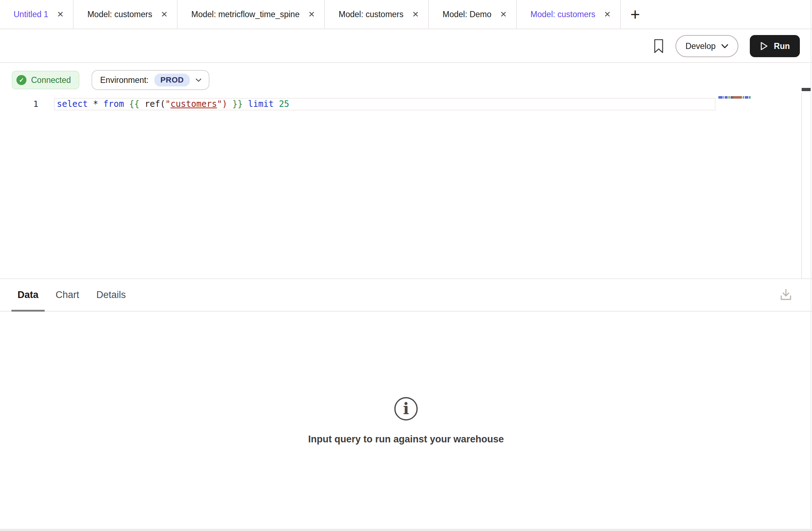 The height and width of the screenshot is (531, 812). I want to click on tab-untitled-1: Untitled 1✕, so click(37, 14).